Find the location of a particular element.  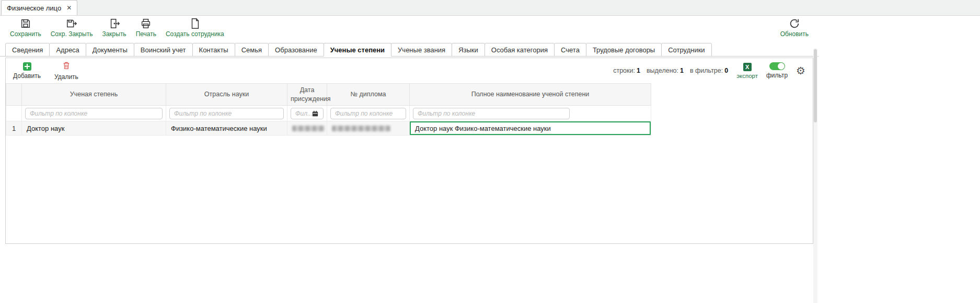

document-tab-title: Физическое лицо is located at coordinates (34, 8).